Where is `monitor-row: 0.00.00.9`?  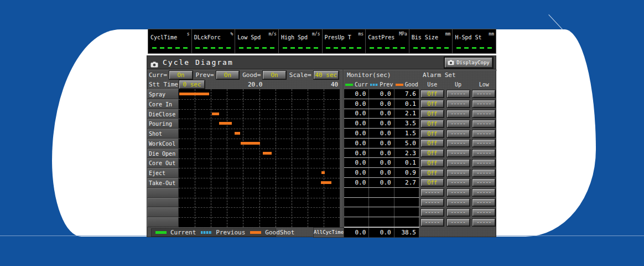 monitor-row: 0.00.00.9 is located at coordinates (382, 173).